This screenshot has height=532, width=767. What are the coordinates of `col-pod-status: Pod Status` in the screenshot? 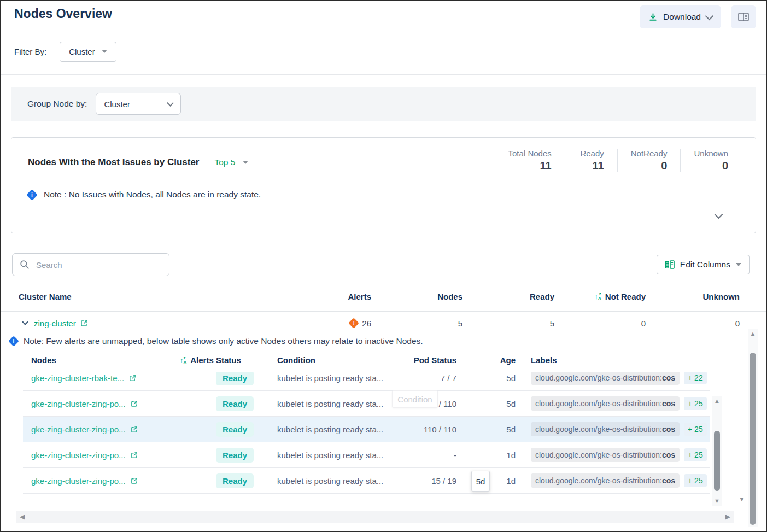 It's located at (432, 360).